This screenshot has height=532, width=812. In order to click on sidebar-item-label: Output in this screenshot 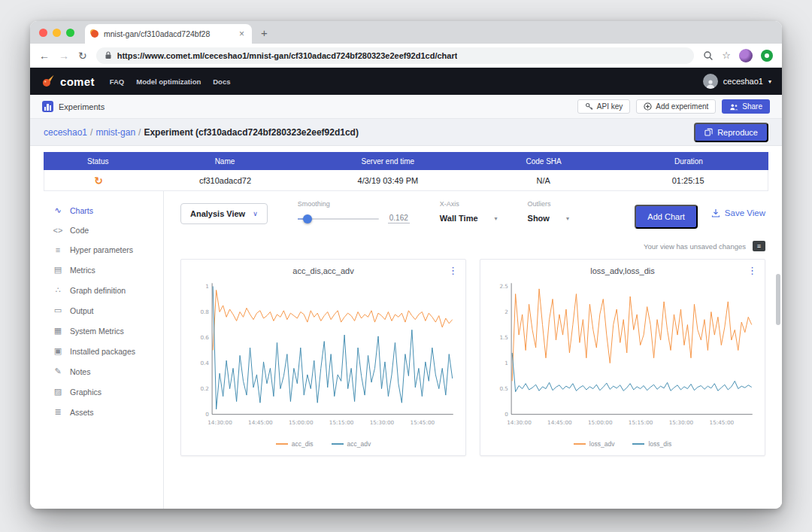, I will do `click(82, 311)`.